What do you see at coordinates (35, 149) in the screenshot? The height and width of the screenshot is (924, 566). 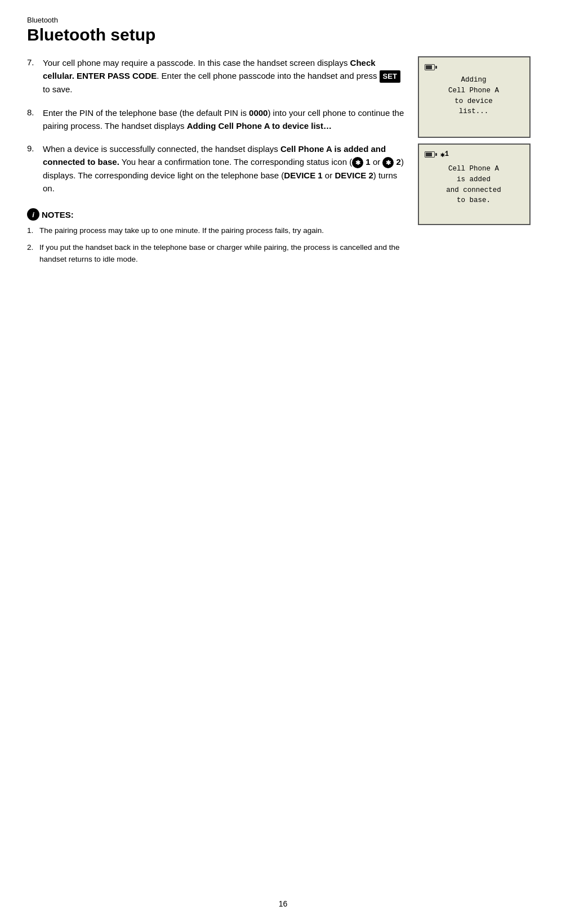 I see `step-9-number: 9.` at bounding box center [35, 149].